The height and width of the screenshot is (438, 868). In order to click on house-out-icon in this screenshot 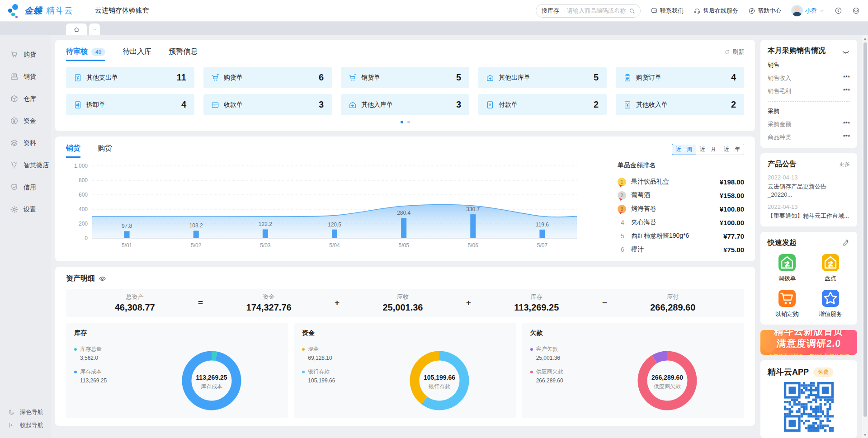, I will do `click(490, 78)`.